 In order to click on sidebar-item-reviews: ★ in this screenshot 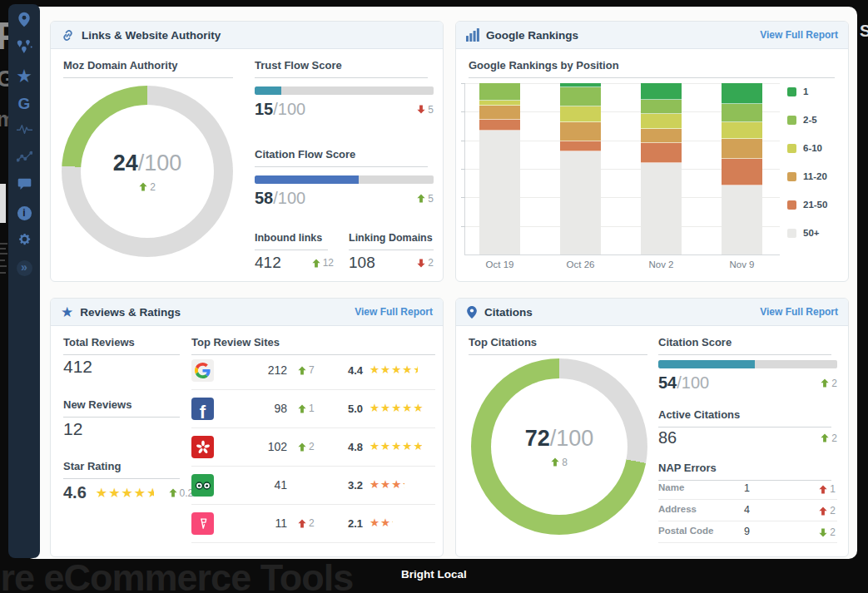, I will do `click(24, 76)`.